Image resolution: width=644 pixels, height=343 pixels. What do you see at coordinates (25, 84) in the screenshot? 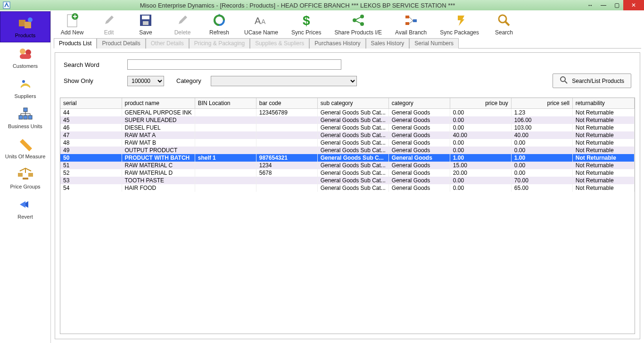
I see `suppliers-icon` at bounding box center [25, 84].